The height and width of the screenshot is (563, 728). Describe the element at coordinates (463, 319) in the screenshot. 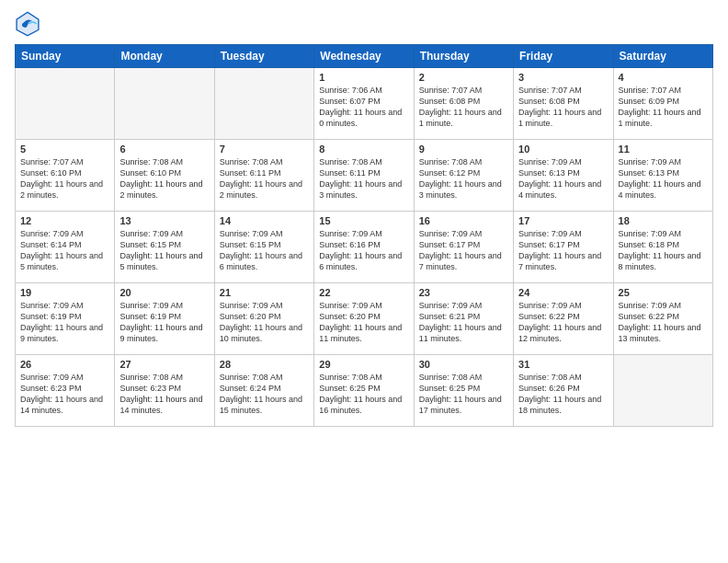

I see `calendar-cell: 23Sunrise: 7:09 AMSunset: 6:21 PMDayligh…` at that location.